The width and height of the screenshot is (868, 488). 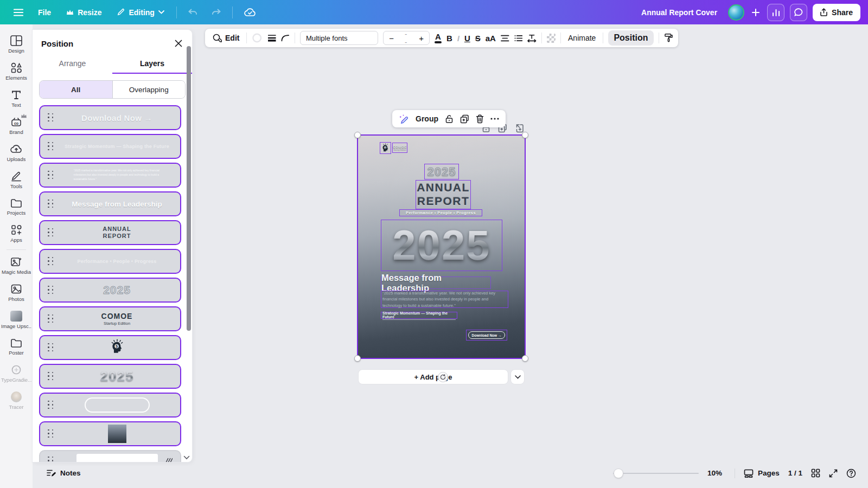 What do you see at coordinates (110, 456) in the screenshot?
I see `layer-background-frame` at bounding box center [110, 456].